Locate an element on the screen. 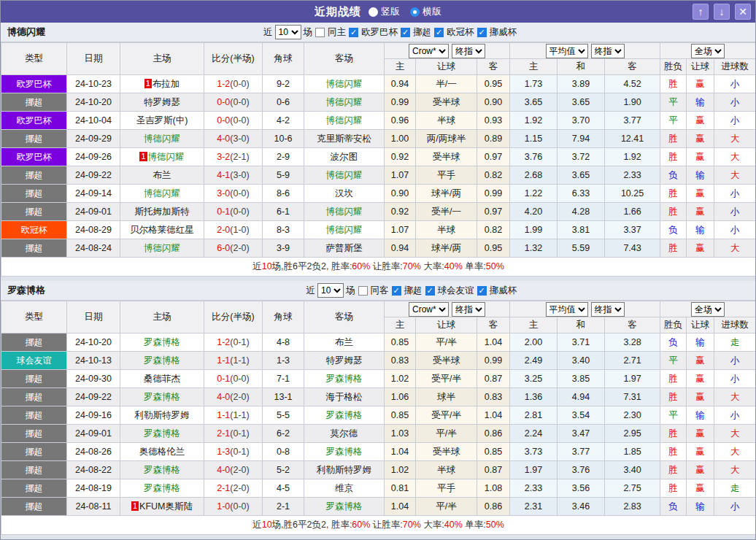 The height and width of the screenshot is (540, 756). odds-away: 0.82 is located at coordinates (493, 175).